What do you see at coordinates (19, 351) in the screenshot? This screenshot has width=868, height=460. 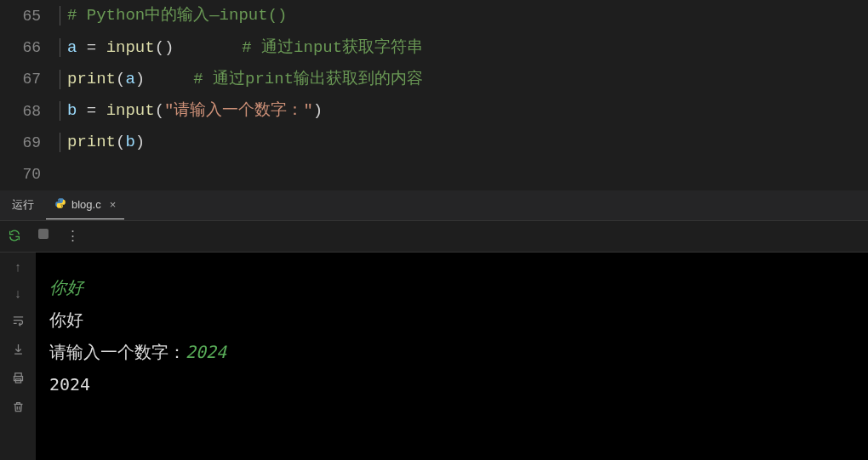 I see `scroll-icon` at bounding box center [19, 351].